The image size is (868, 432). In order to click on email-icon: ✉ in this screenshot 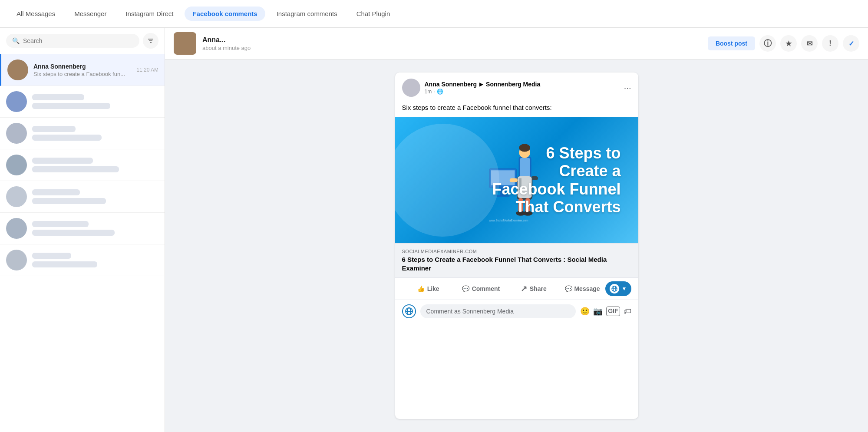, I will do `click(809, 43)`.